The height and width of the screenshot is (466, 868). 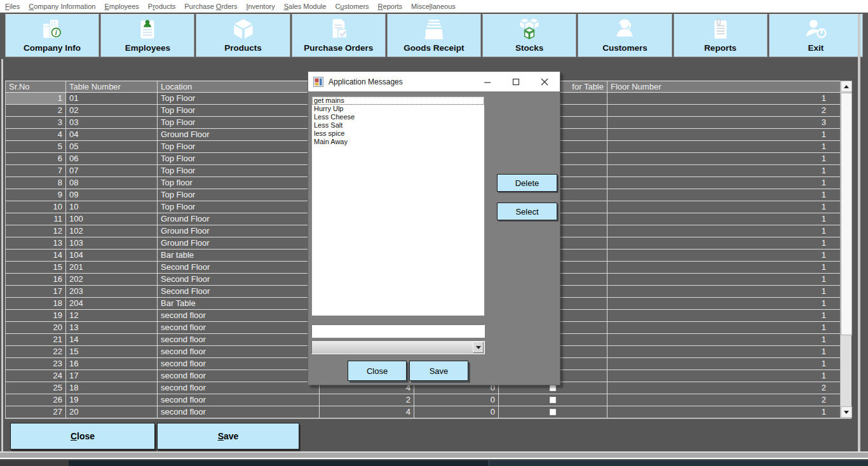 What do you see at coordinates (239, 219) in the screenshot?
I see `cell-location: Ground Floor` at bounding box center [239, 219].